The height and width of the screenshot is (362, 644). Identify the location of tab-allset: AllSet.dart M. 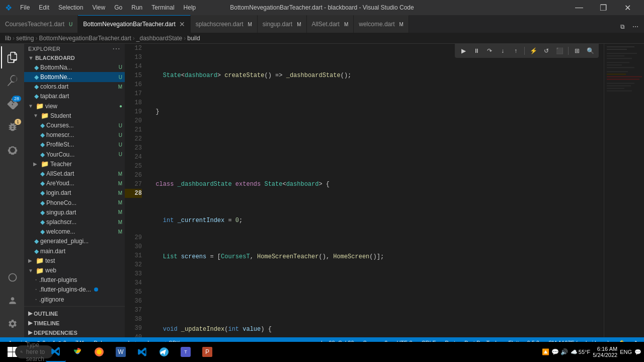
(331, 24).